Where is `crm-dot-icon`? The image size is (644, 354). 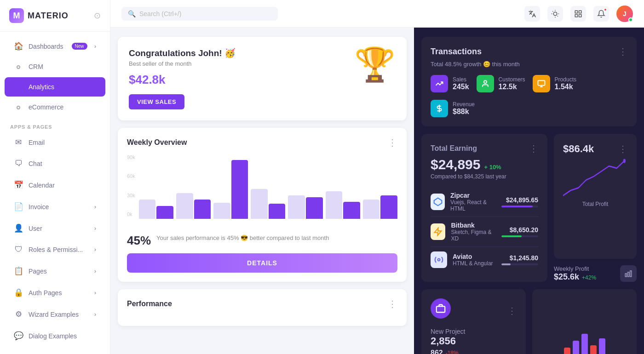
crm-dot-icon is located at coordinates (18, 67).